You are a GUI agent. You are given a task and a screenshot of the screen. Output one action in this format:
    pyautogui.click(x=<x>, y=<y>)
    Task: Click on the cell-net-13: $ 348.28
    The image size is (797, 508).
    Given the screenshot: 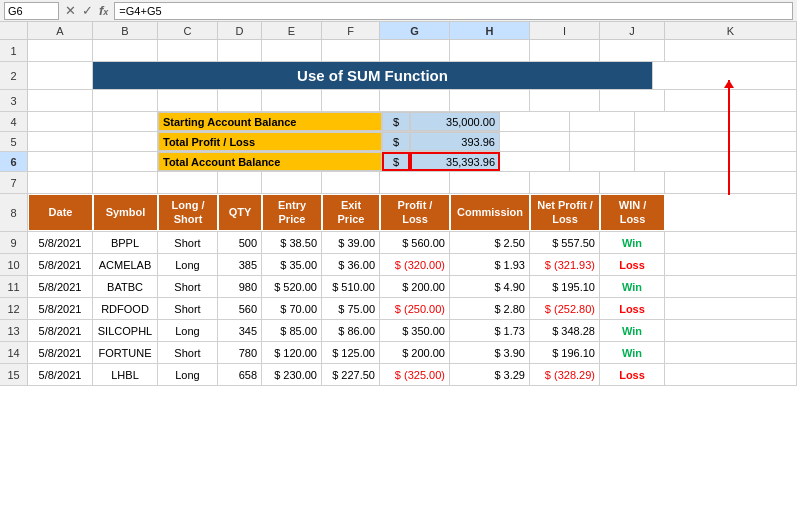 What is the action you would take?
    pyautogui.click(x=565, y=330)
    